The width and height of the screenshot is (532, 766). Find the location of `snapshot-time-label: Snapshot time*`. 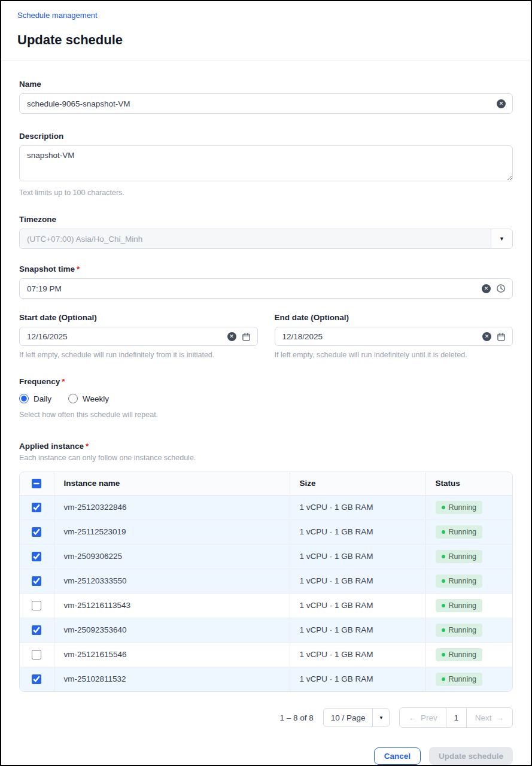

snapshot-time-label: Snapshot time* is located at coordinates (49, 269).